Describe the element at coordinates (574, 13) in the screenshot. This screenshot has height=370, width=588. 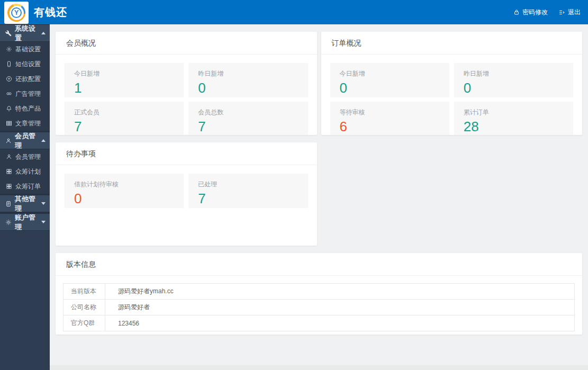
I see `logout-label: 退出` at that location.